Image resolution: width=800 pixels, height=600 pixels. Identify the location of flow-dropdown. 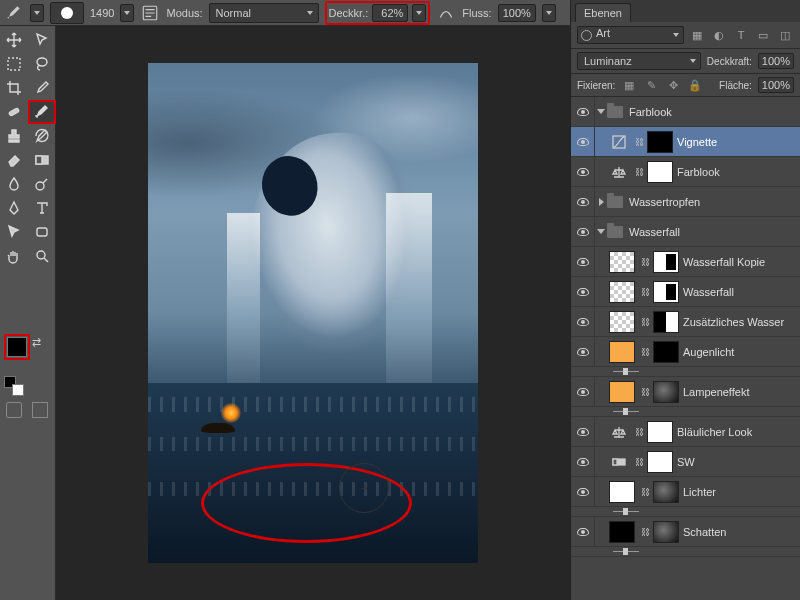
(549, 13).